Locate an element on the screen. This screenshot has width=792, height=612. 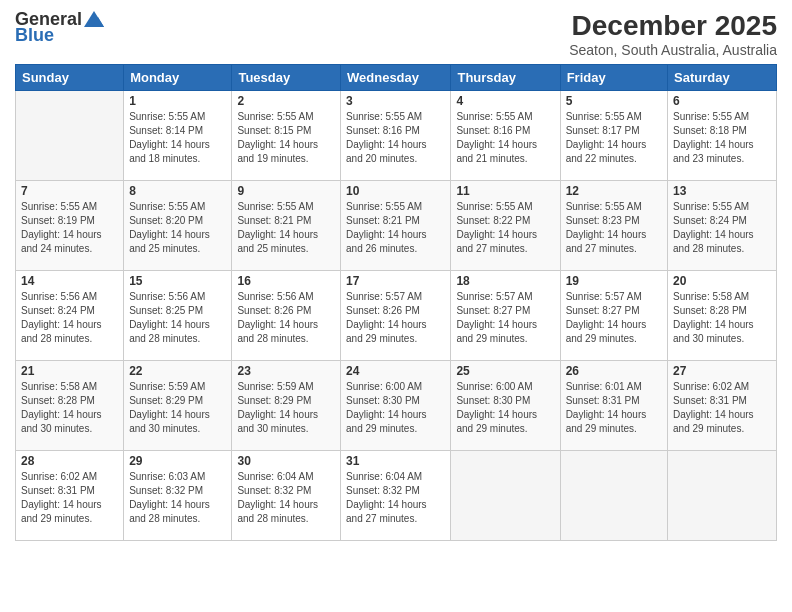
calendar-cell: 12Sunrise: 5:55 AMSunset: 8:23 PMDayligh… is located at coordinates (614, 226).